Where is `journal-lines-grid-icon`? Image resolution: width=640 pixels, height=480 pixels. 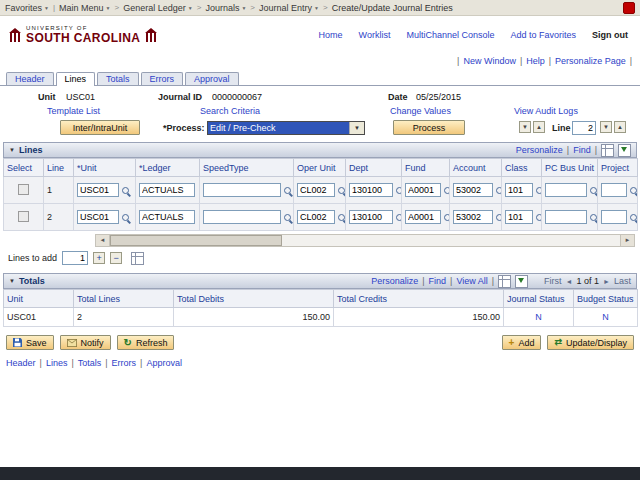
journal-lines-grid-icon is located at coordinates (138, 258).